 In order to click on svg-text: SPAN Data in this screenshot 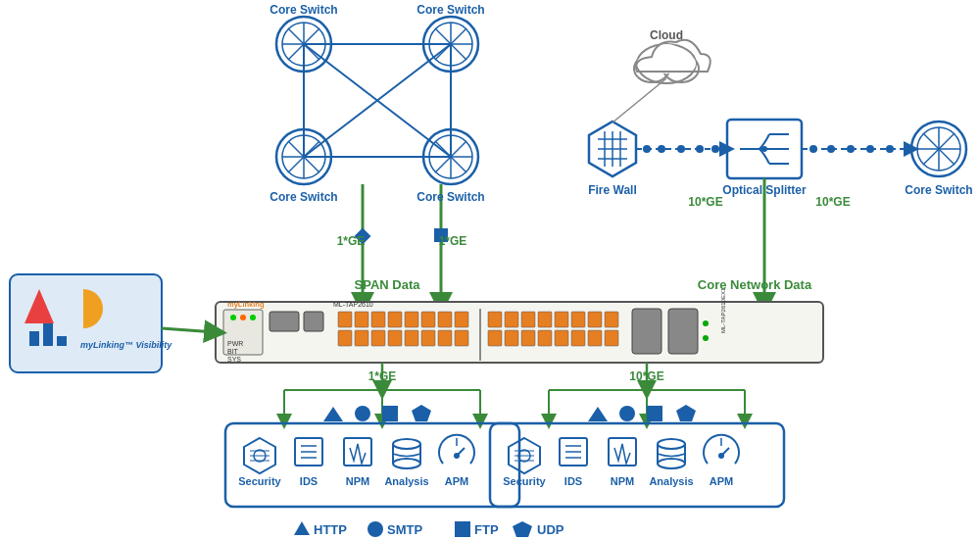, I will do `click(388, 284)`.